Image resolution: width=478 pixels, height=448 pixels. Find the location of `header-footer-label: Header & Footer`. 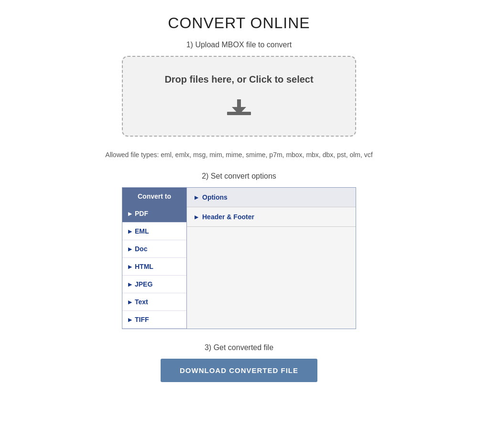

header-footer-label: Header & Footer is located at coordinates (228, 217).